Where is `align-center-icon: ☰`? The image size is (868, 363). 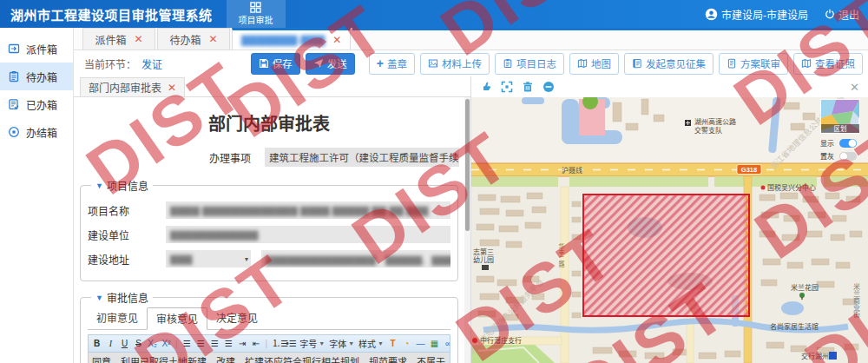
align-center-icon: ☰ is located at coordinates (201, 344).